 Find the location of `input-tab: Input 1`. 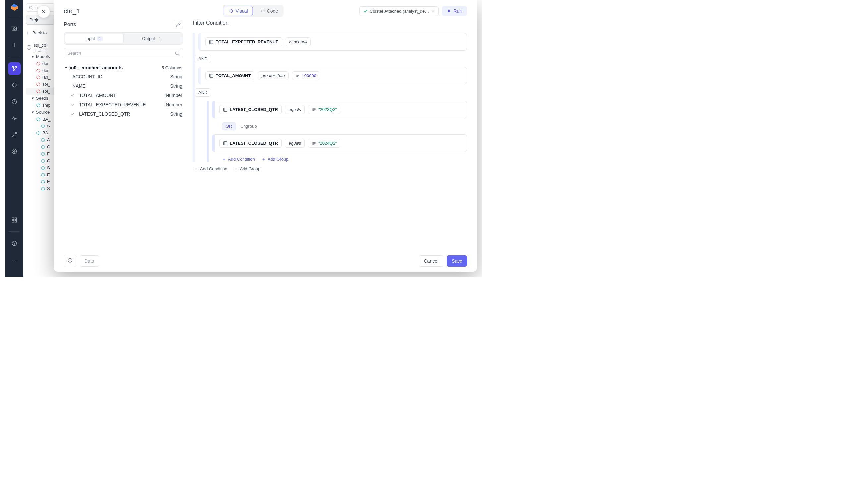

input-tab: Input 1 is located at coordinates (94, 39).